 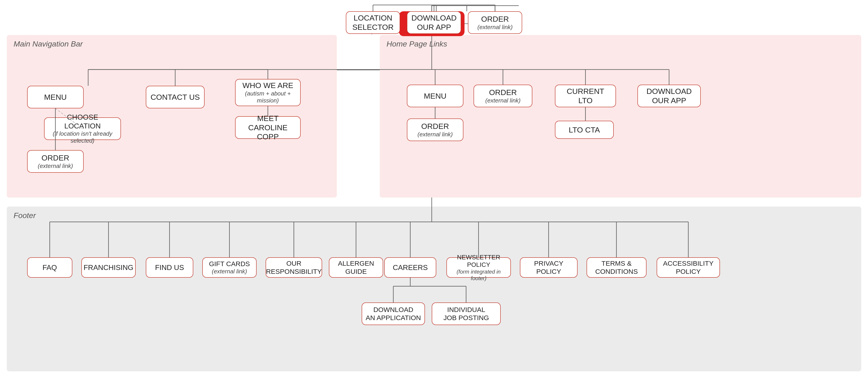 What do you see at coordinates (434, 23) in the screenshot?
I see `download-app-top-label: DOWNLOADOUR APP` at bounding box center [434, 23].